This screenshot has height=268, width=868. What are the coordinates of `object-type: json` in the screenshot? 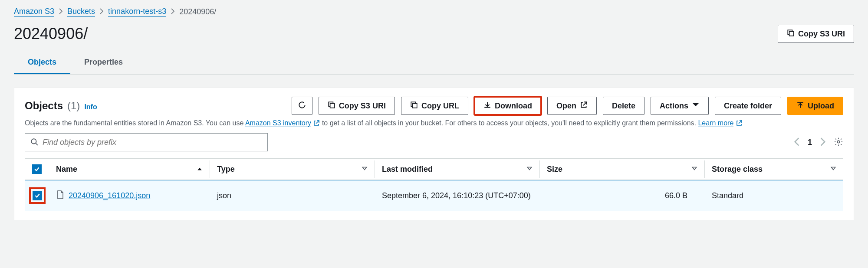 It's located at (293, 196).